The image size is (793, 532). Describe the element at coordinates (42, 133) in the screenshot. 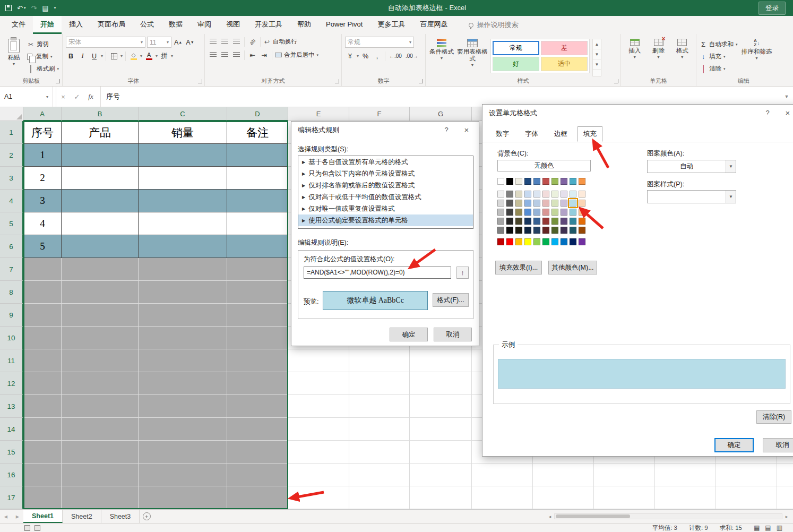

I see `cell-A1: 序号` at that location.